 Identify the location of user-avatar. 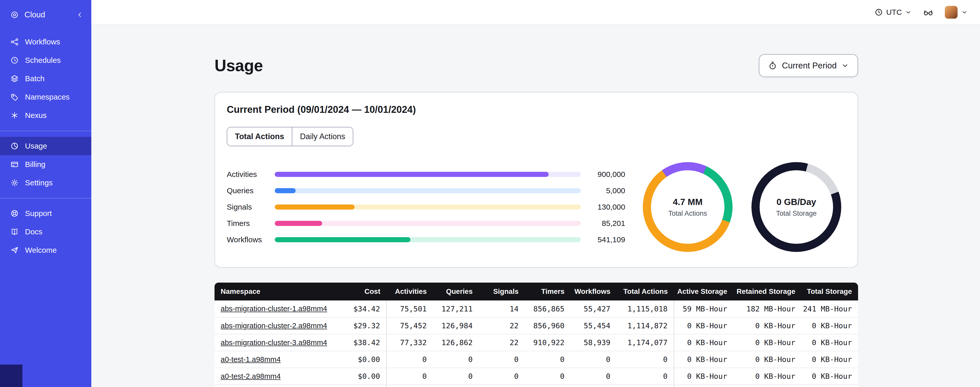
(951, 12).